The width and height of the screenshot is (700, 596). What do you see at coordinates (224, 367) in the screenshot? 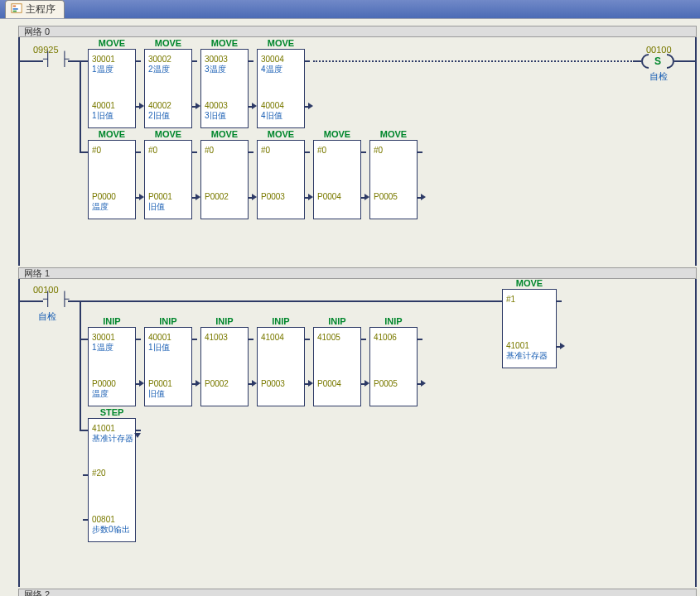
I see `inip-block: INIP 41003 P0002` at bounding box center [224, 367].